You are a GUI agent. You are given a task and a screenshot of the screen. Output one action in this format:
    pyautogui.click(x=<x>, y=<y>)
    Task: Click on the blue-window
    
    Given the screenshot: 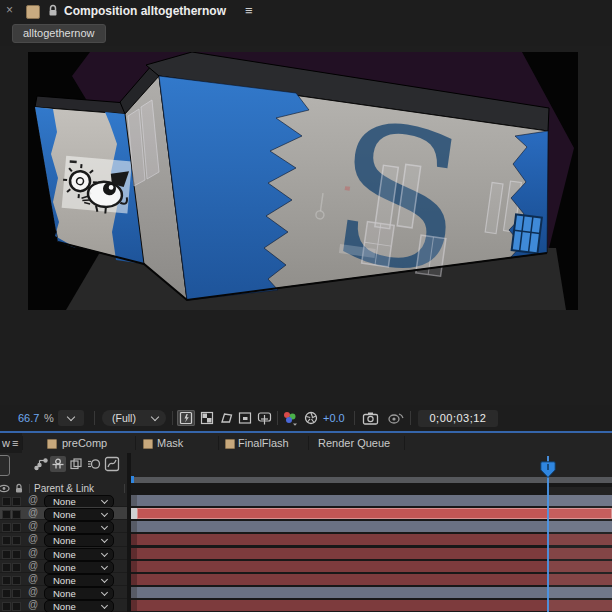 What is the action you would take?
    pyautogui.click(x=527, y=234)
    